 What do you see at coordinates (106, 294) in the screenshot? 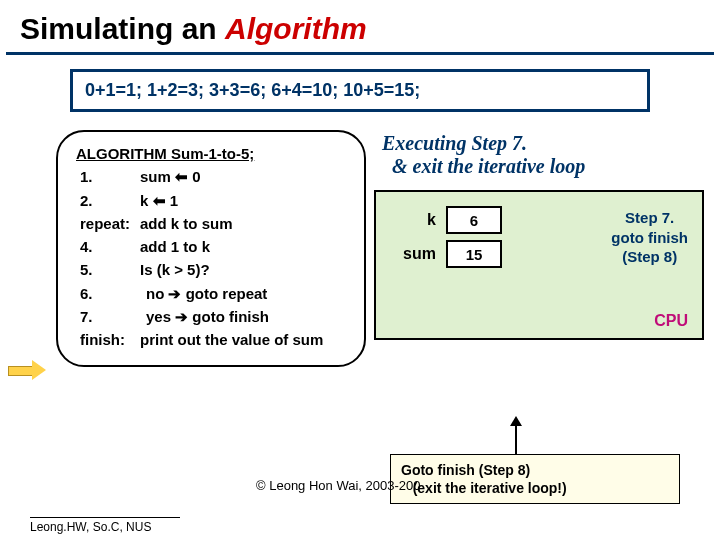
I see `algo-row-label: 6.` at bounding box center [106, 294].